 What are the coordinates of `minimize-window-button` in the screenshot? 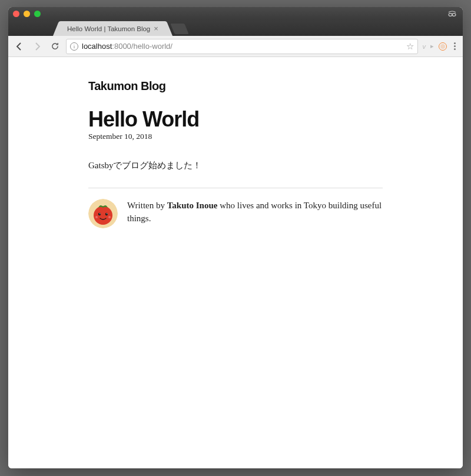 It's located at (27, 14).